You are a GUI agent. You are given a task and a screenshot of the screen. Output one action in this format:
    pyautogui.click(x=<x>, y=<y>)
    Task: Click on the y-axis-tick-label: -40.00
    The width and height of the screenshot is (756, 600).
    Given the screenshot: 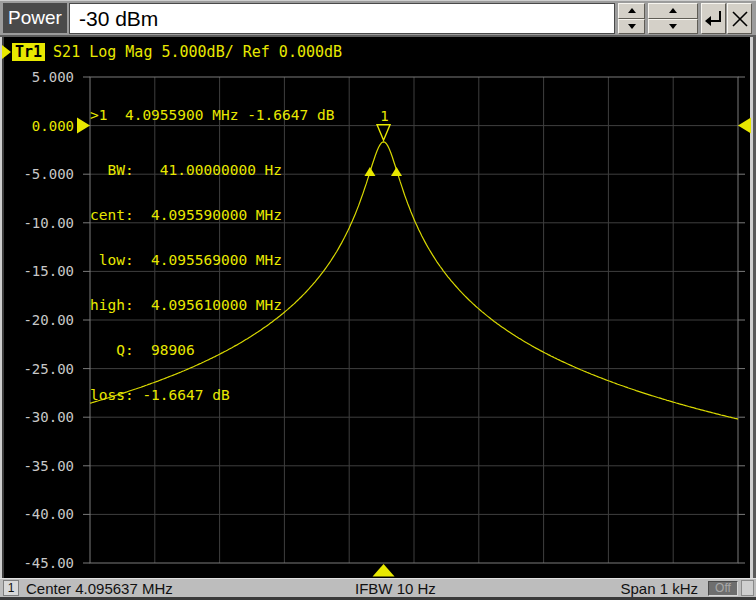 What is the action you would take?
    pyautogui.click(x=48, y=514)
    